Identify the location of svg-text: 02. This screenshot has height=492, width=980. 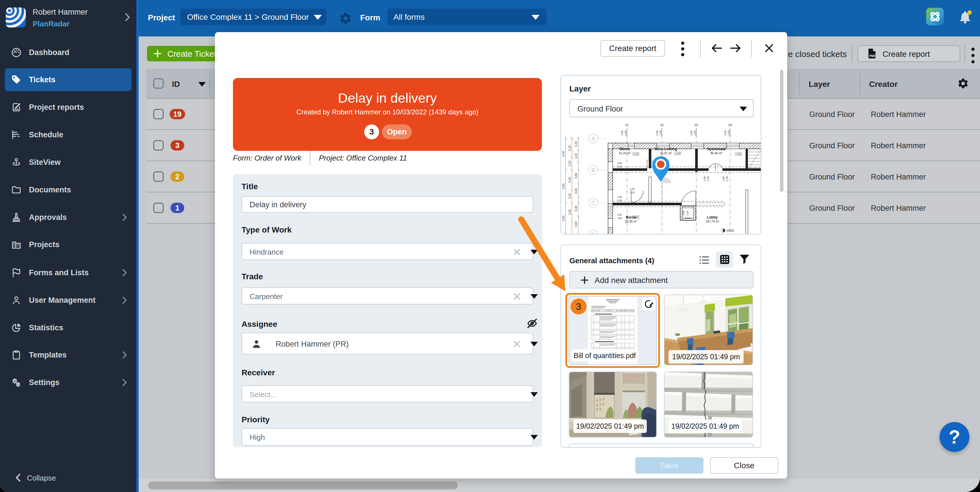
(662, 125).